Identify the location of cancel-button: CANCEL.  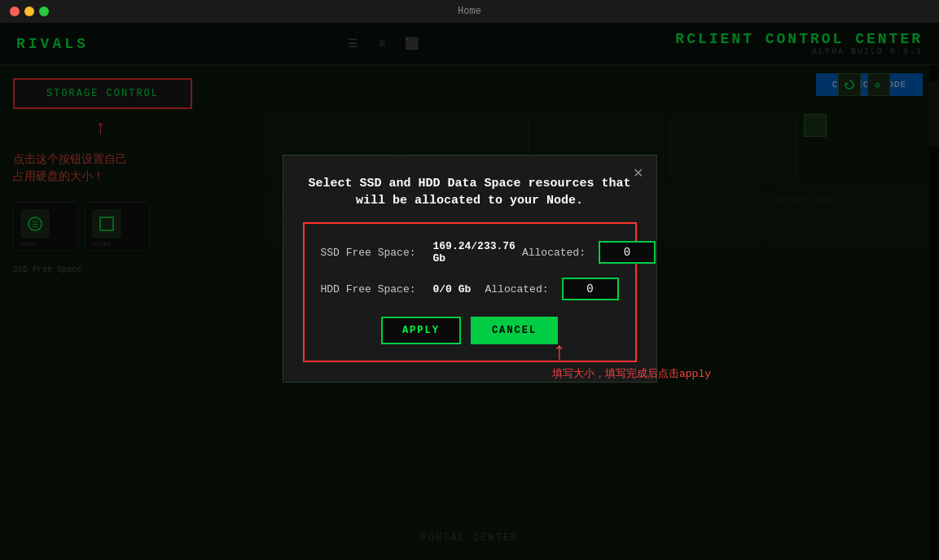
(515, 330).